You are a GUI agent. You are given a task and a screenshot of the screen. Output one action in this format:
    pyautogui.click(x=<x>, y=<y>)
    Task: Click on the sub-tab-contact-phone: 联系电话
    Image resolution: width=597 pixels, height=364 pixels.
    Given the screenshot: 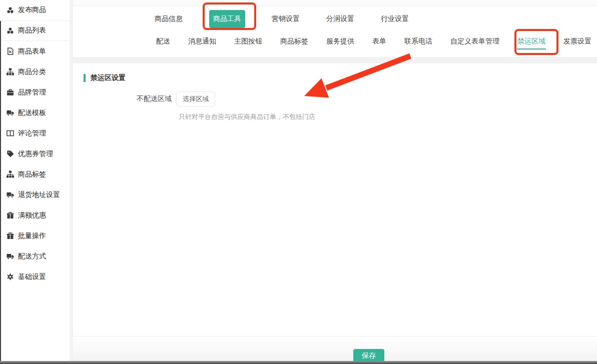 What is the action you would take?
    pyautogui.click(x=418, y=42)
    